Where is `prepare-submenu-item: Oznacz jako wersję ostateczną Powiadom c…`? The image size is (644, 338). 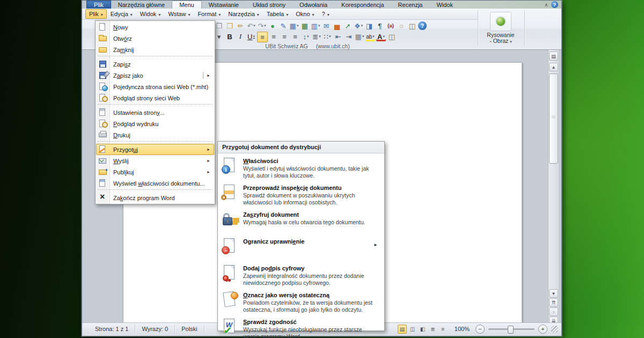 prepare-submenu-item: Oznacz jako wersję ostateczną Powiadom c… is located at coordinates (301, 303).